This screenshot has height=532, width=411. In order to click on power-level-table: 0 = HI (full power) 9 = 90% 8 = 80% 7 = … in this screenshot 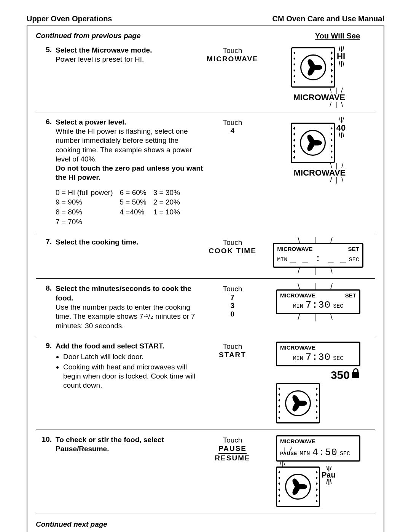, I will do `click(130, 207)`.